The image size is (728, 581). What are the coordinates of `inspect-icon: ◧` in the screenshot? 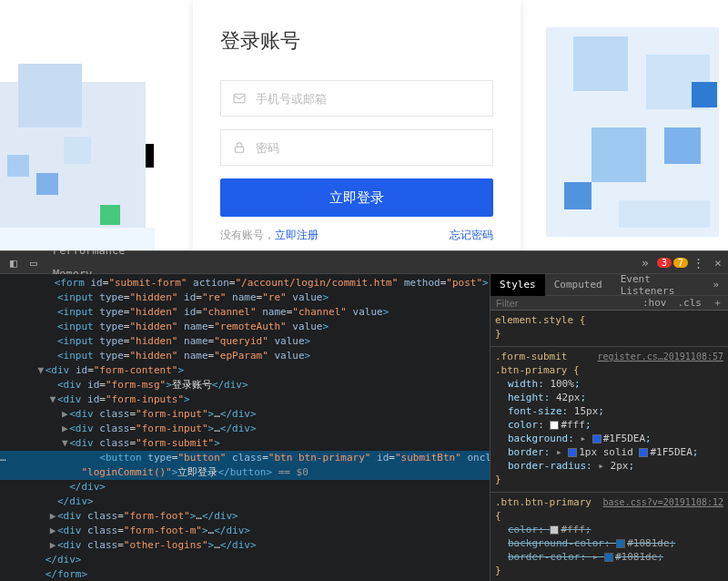 It's located at (14, 262).